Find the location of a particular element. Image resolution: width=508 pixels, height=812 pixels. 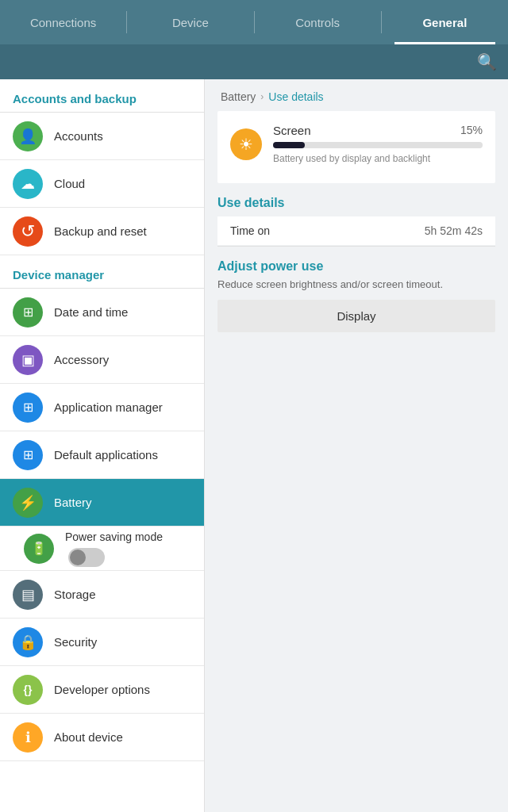

storage-label: Storage is located at coordinates (75, 595).